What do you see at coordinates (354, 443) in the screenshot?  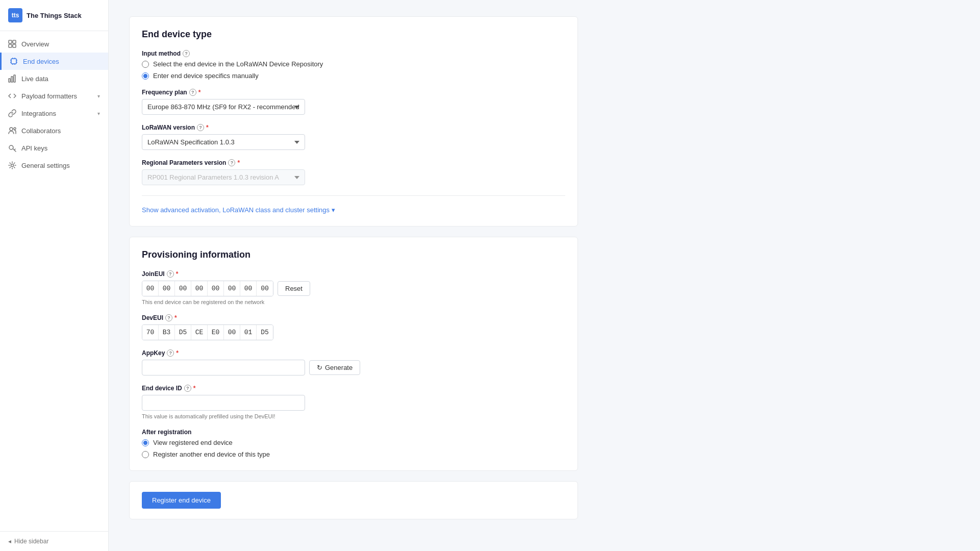 I see `after-registration-group: After registration View registered end d…` at bounding box center [354, 443].